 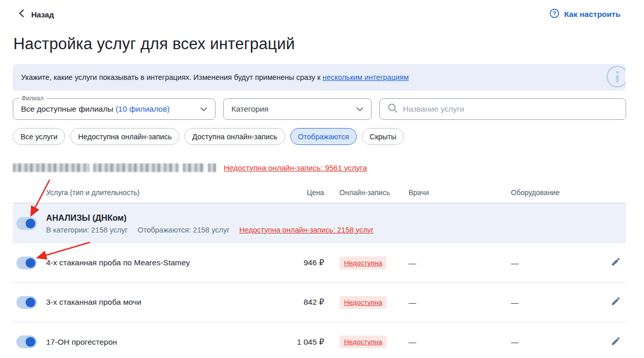 I want to click on service-price: 946 ₽, so click(x=305, y=263).